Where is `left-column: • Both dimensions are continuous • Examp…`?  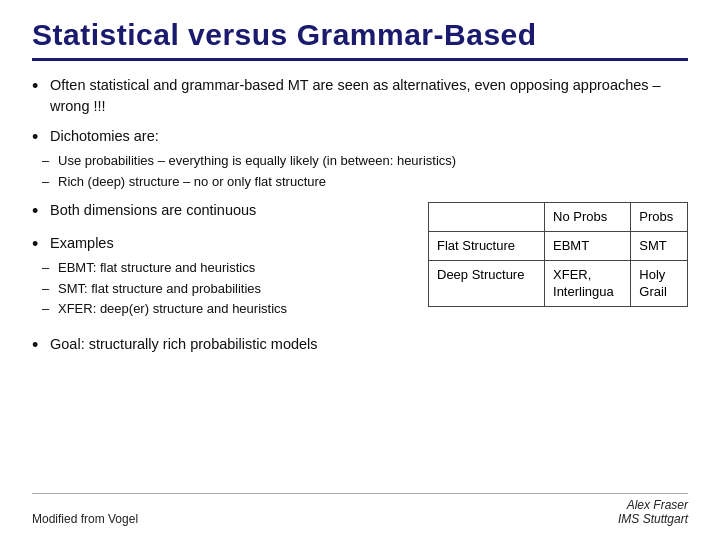 left-column: • Both dimensions are continuous • Examp… is located at coordinates (225, 260).